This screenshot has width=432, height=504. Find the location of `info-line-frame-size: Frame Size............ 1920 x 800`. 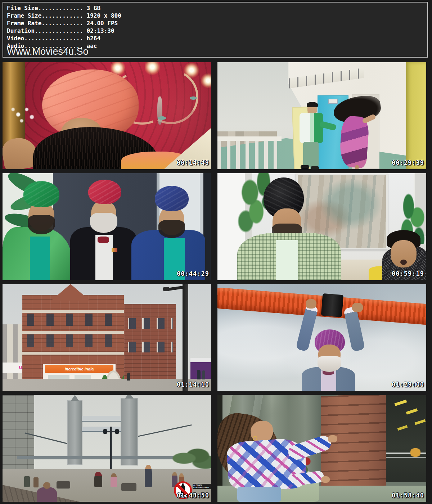

info-line-frame-size: Frame Size............ 1920 x 800 is located at coordinates (64, 16).